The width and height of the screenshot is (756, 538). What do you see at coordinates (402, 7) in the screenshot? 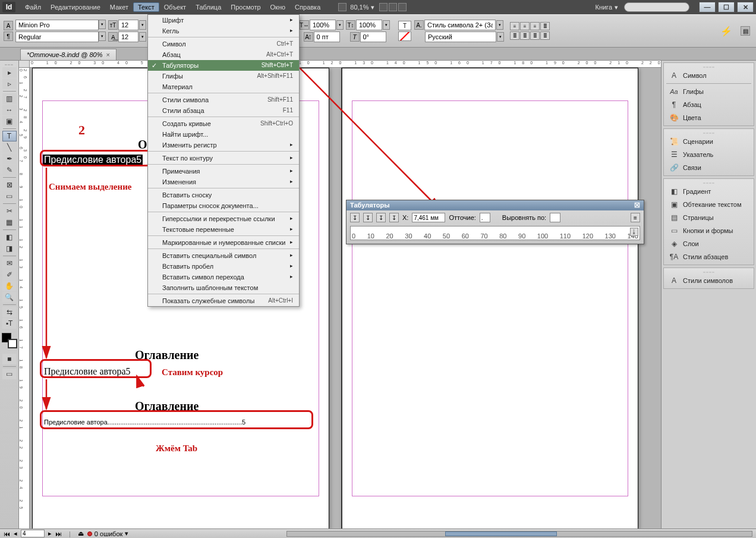
I see `view-options-button` at bounding box center [402, 7].